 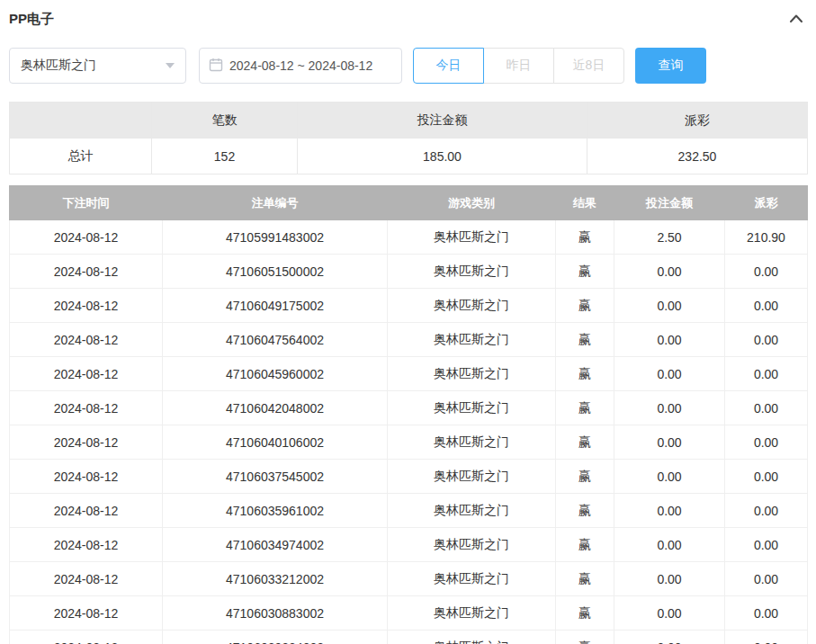 What do you see at coordinates (671, 66) in the screenshot?
I see `search-button: 查询` at bounding box center [671, 66].